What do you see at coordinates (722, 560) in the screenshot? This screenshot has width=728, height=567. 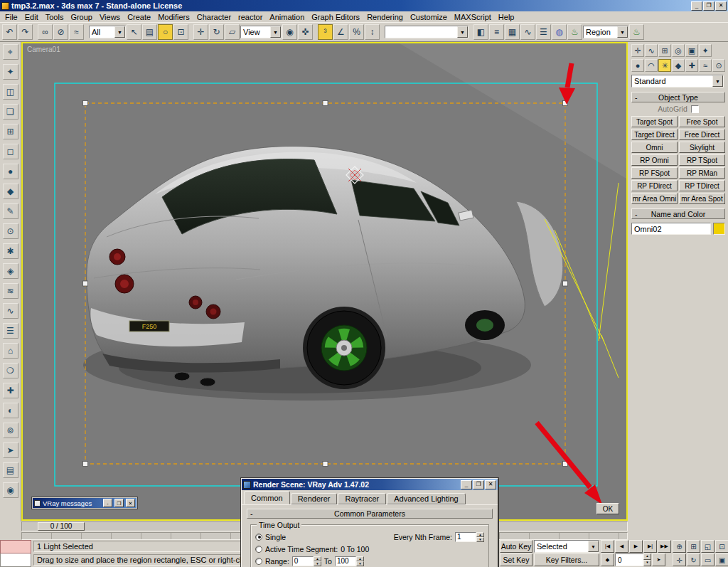 I see `maximize-viewport-icon: ▣` at bounding box center [722, 560].